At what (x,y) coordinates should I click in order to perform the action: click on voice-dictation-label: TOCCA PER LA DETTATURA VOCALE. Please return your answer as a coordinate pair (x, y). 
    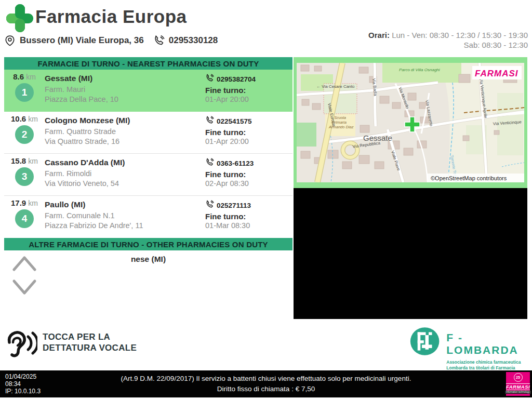
    Looking at the image, I should click on (89, 342).